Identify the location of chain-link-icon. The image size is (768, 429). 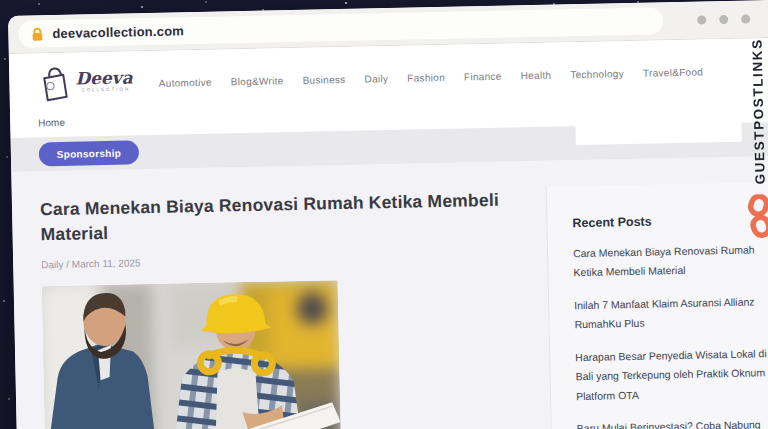
(758, 216).